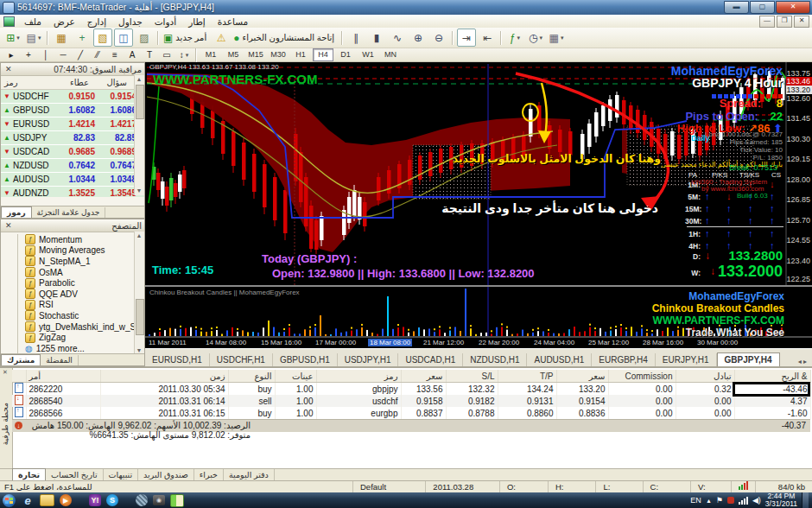 Image resolution: width=812 pixels, height=508 pixels. I want to click on skype-icon: S, so click(112, 500).